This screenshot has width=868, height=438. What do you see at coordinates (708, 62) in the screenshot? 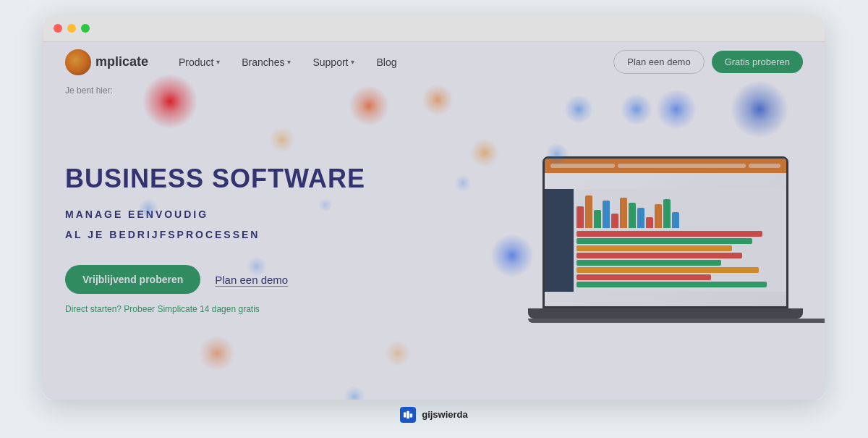
I see `nav-cta: Plan een demo Gratis proberen` at bounding box center [708, 62].